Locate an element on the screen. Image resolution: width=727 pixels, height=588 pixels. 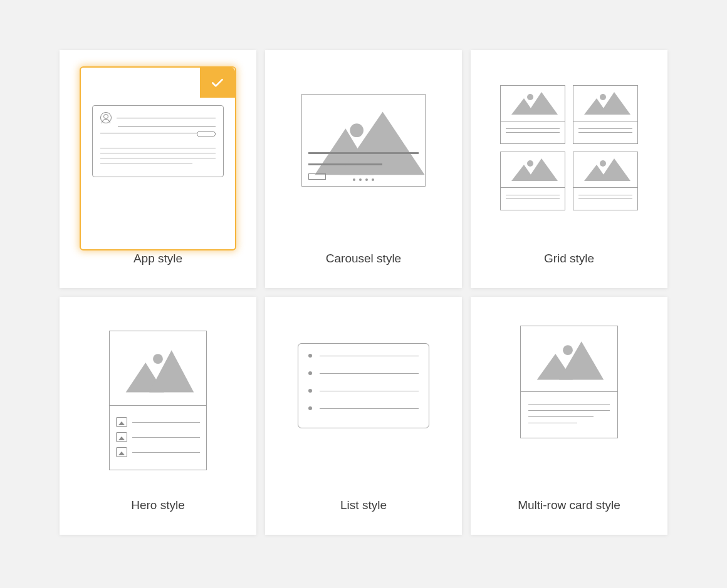
app-style-preview is located at coordinates (158, 158).